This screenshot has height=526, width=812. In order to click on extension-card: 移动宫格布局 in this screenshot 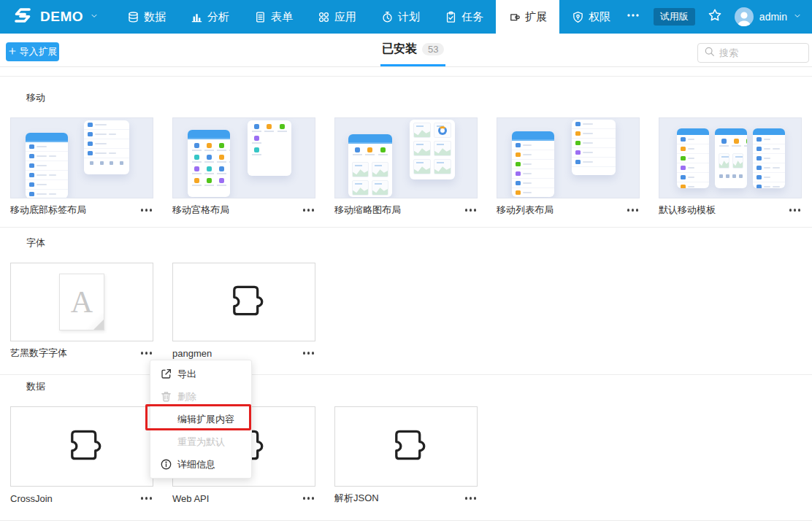, I will do `click(244, 167)`.